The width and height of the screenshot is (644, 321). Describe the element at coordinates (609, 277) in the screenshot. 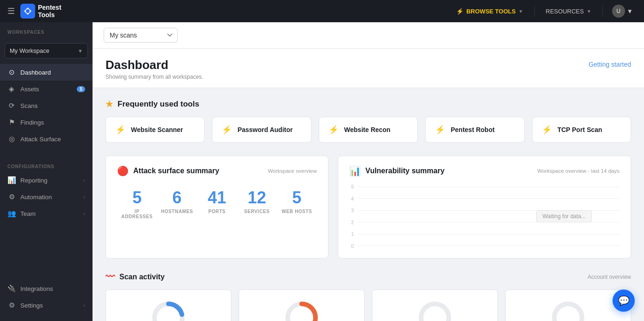

I see `account-overview: Account overview` at that location.